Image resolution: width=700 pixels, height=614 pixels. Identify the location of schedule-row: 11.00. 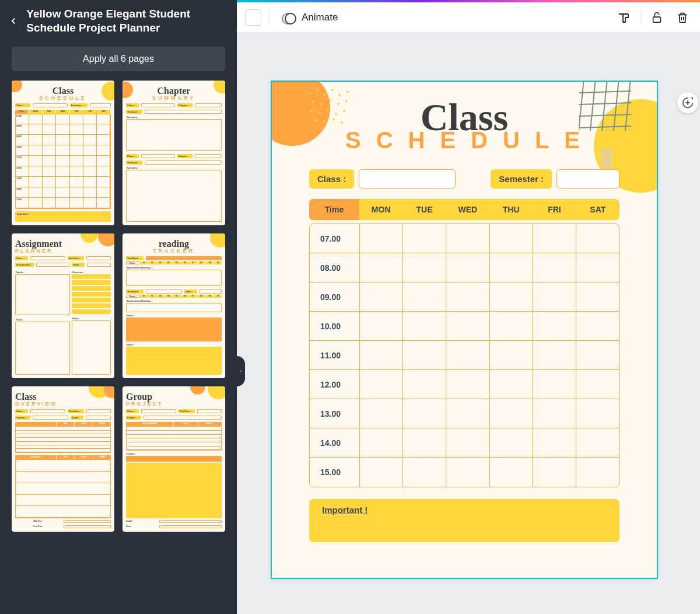
(464, 355).